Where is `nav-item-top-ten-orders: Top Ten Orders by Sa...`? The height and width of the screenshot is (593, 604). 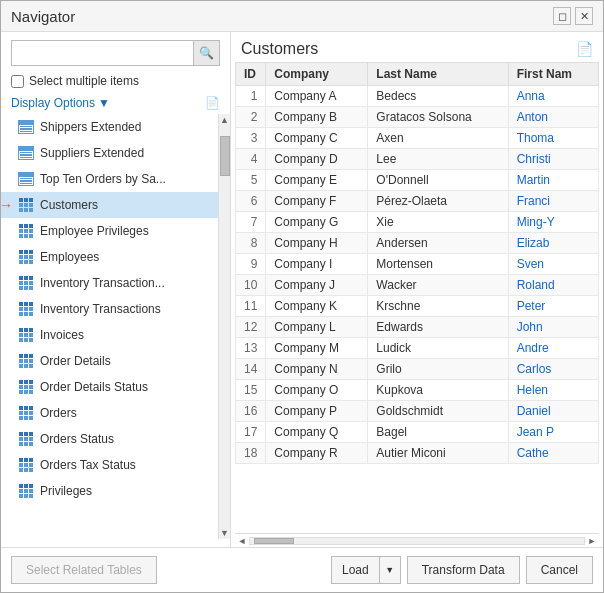
nav-item-top-ten-orders: Top Ten Orders by Sa... is located at coordinates (110, 179).